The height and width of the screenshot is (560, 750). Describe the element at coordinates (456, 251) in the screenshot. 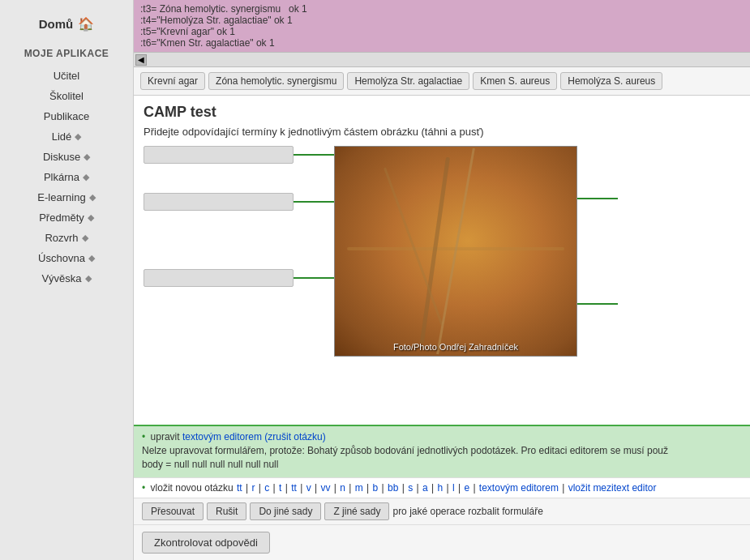

I see `camp-image-container: Foto/Photo Ondřej Zahradníček` at that location.